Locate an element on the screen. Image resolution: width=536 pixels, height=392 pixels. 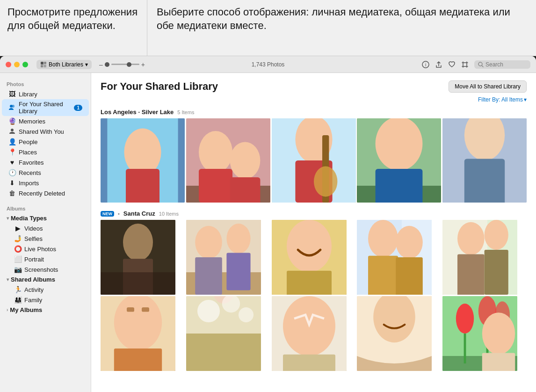
share-icon is located at coordinates (439, 65).